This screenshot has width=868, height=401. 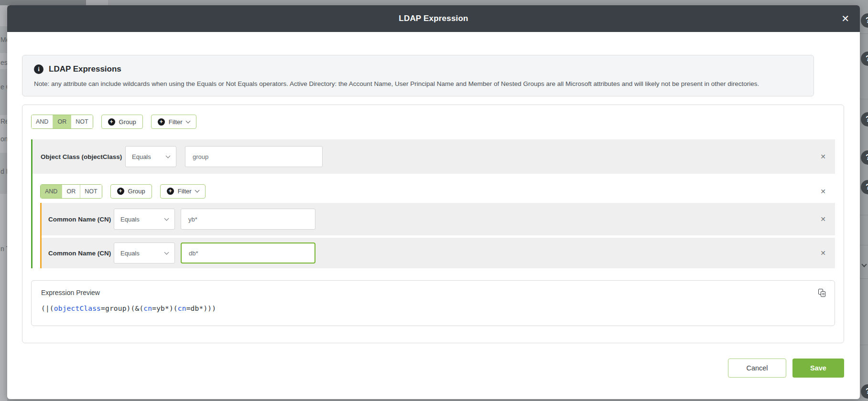 I want to click on modal-title: LDAP Expression, so click(x=433, y=19).